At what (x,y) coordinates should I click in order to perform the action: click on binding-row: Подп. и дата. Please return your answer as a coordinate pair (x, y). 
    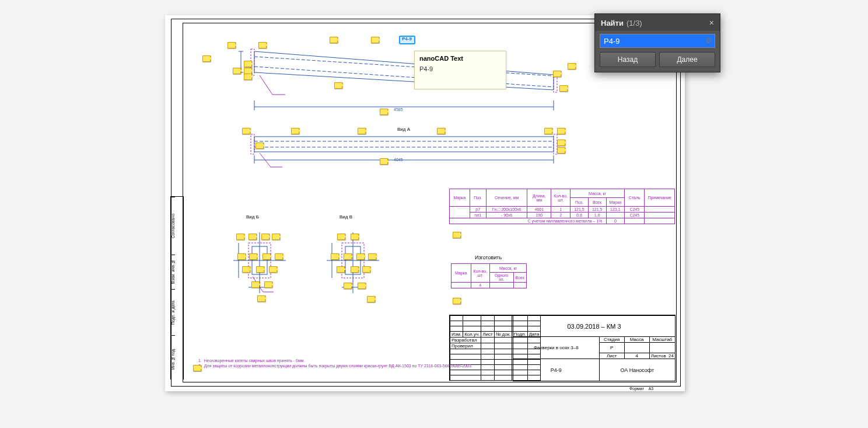
    Looking at the image, I should click on (173, 312).